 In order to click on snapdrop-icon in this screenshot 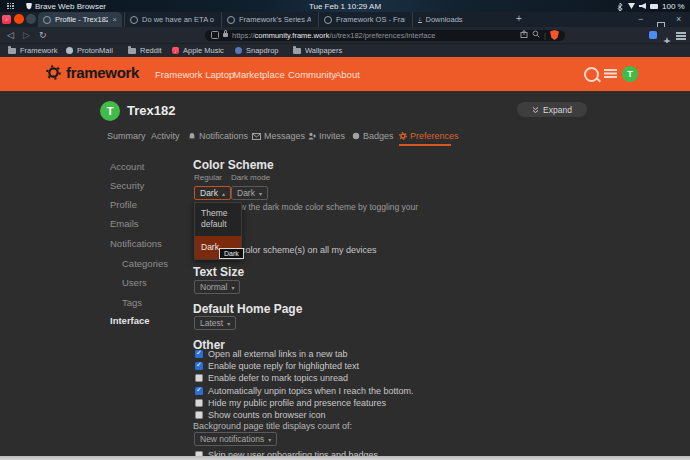, I will do `click(238, 50)`.